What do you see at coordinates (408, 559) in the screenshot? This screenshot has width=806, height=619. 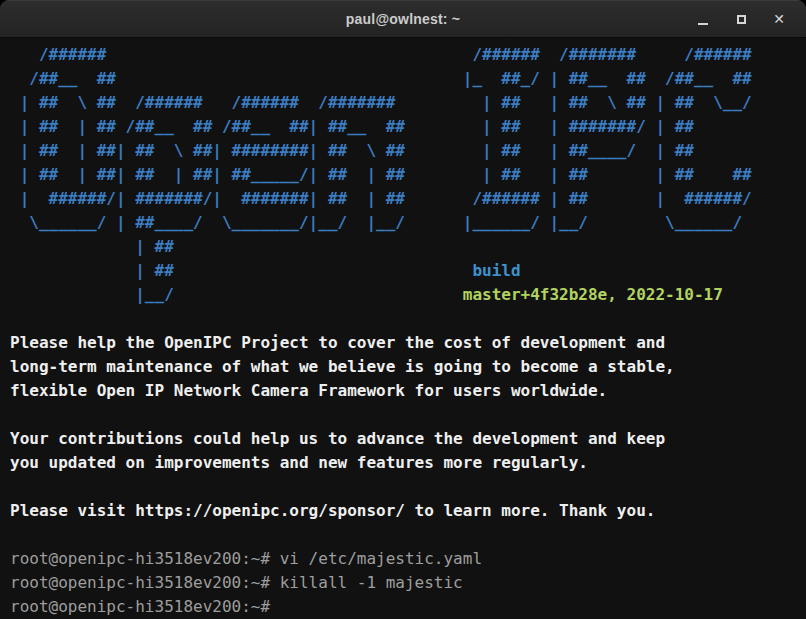 I see `prompt-line: root@openipc-hi3518ev200:~# vi /etc/maje…` at bounding box center [408, 559].